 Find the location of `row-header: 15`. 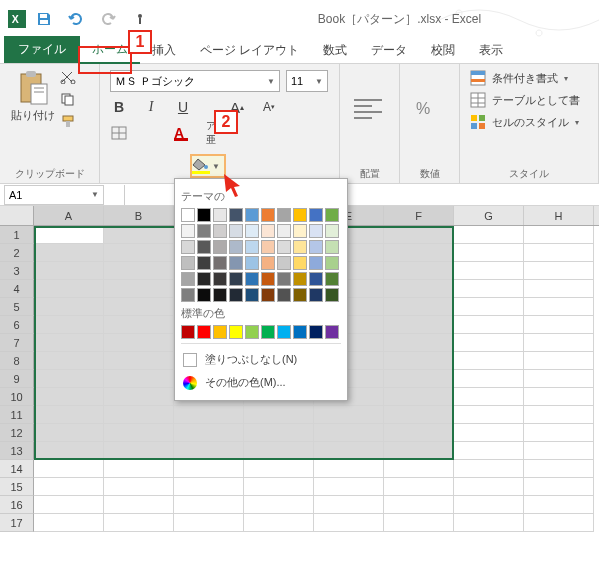

row-header: 15 is located at coordinates (17, 487).